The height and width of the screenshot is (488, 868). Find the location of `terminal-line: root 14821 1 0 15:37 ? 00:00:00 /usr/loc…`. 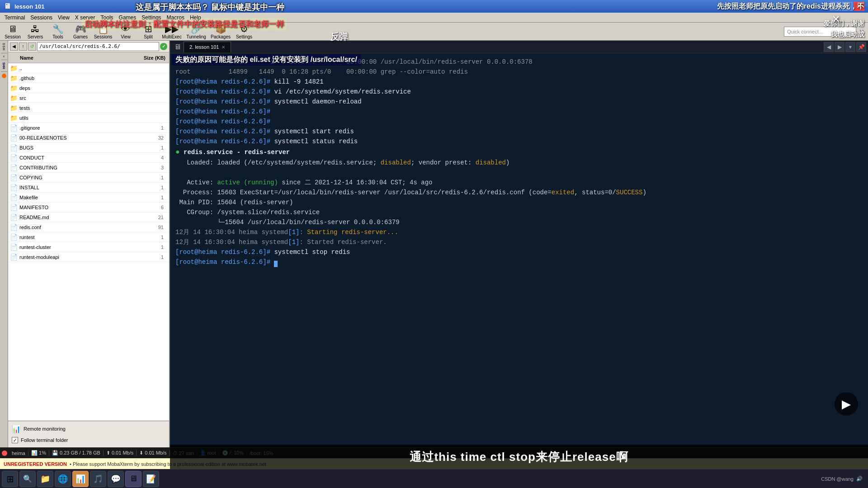

terminal-line: root 14821 1 0 15:37 ? 00:00:00 /usr/loc… is located at coordinates (519, 62).